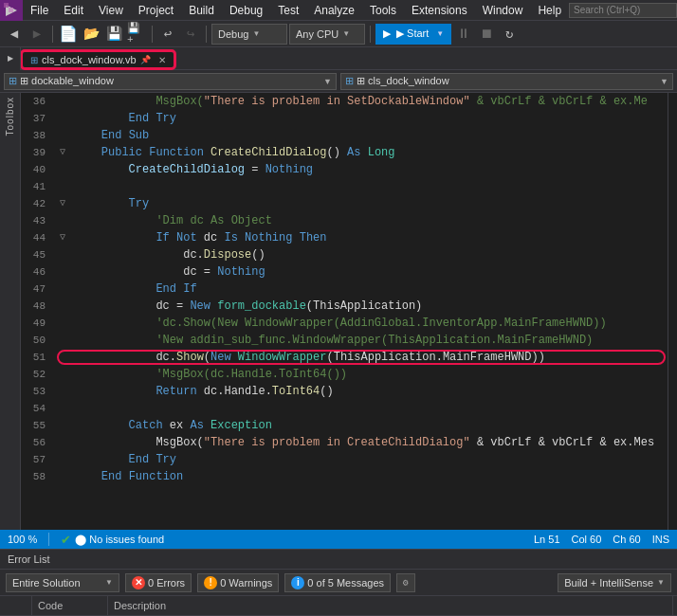  I want to click on table-row: 44 ▽ If Not dc Is Nothing Then, so click(344, 238).